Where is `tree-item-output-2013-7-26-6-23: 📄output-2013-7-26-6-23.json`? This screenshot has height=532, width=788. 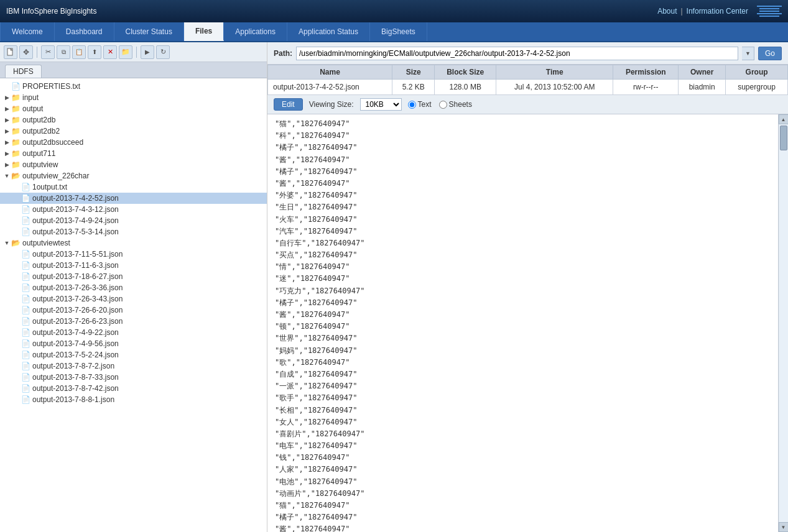
tree-item-output-2013-7-26-6-23: 📄output-2013-7-26-6-23.json is located at coordinates (133, 321).